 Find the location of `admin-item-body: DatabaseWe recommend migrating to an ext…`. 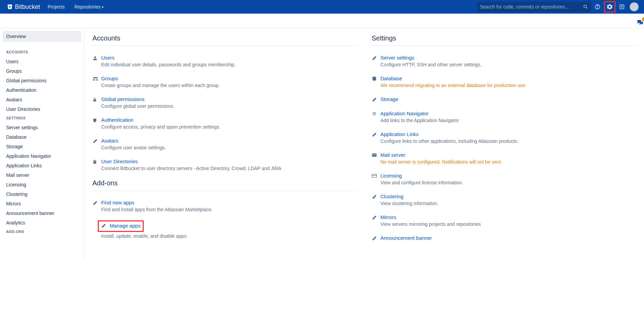

admin-item-body: DatabaseWe recommend migrating to an ext… is located at coordinates (509, 82).